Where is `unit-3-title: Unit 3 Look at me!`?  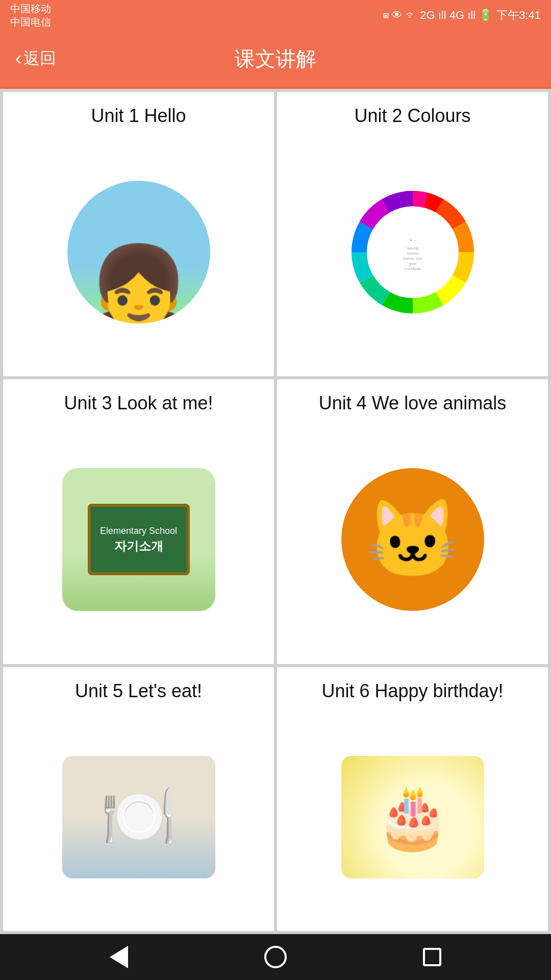 unit-3-title: Unit 3 Look at me! is located at coordinates (138, 403).